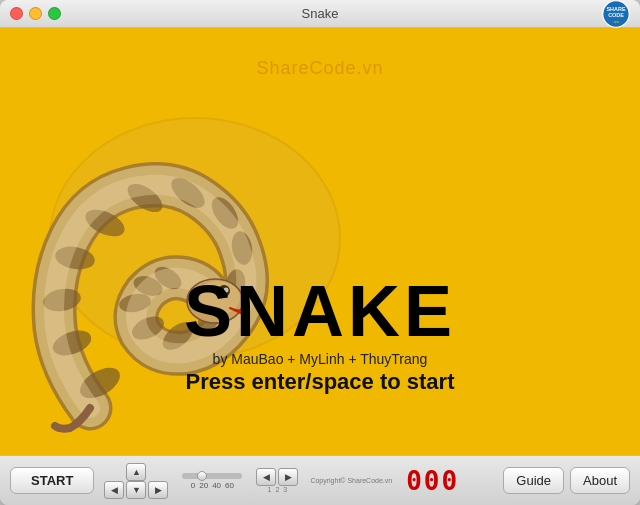 The width and height of the screenshot is (640, 505). Describe the element at coordinates (277, 477) in the screenshot. I see `page-controls-row: ◀ ▶` at that location.